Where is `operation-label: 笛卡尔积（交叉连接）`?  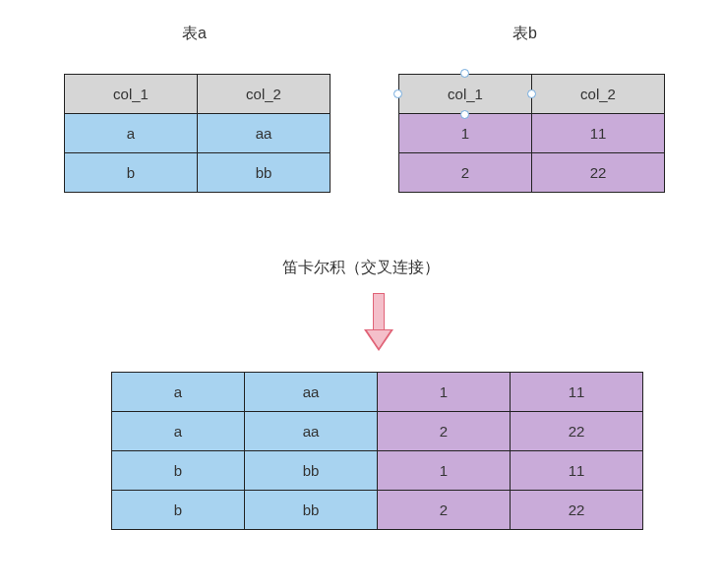
operation-label: 笛卡尔积（交叉连接） is located at coordinates (361, 267).